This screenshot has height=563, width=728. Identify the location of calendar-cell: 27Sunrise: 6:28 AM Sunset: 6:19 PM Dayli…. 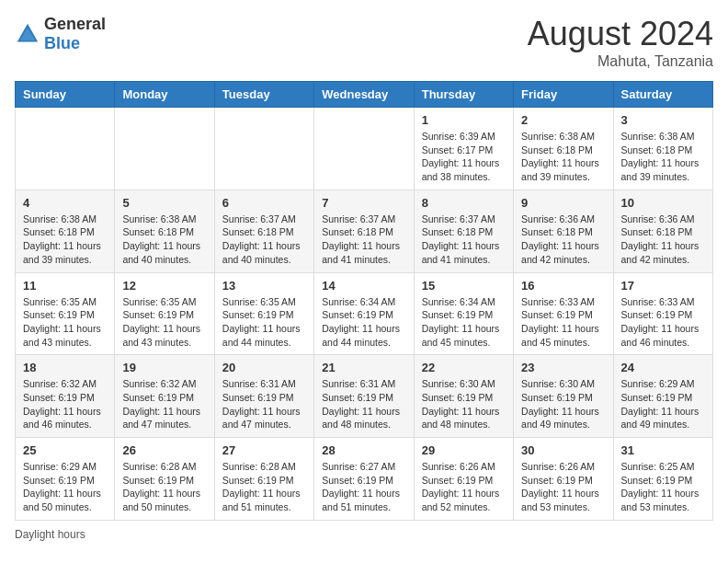
(264, 479).